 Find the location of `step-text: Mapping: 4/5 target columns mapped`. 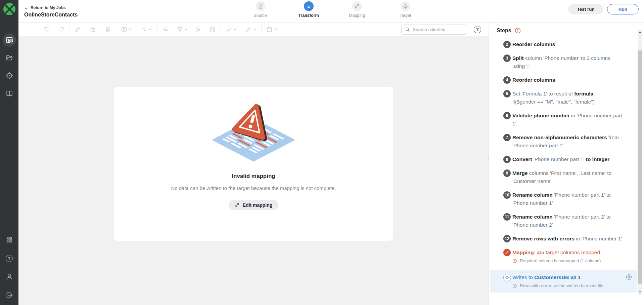

step-text: Mapping: 4/5 target columns mapped is located at coordinates (568, 253).